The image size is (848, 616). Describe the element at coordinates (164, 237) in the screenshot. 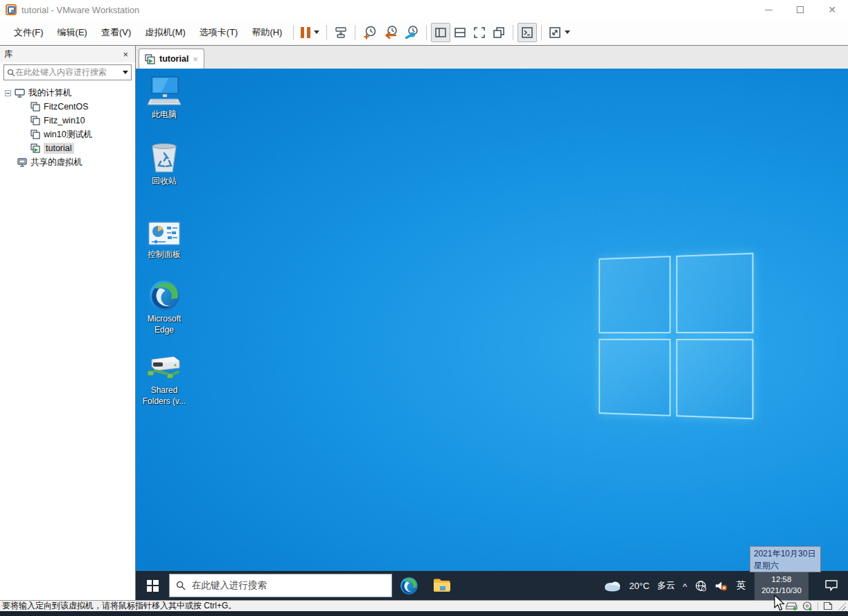

I see `desktop-icon-control-panel: 控制面板` at that location.